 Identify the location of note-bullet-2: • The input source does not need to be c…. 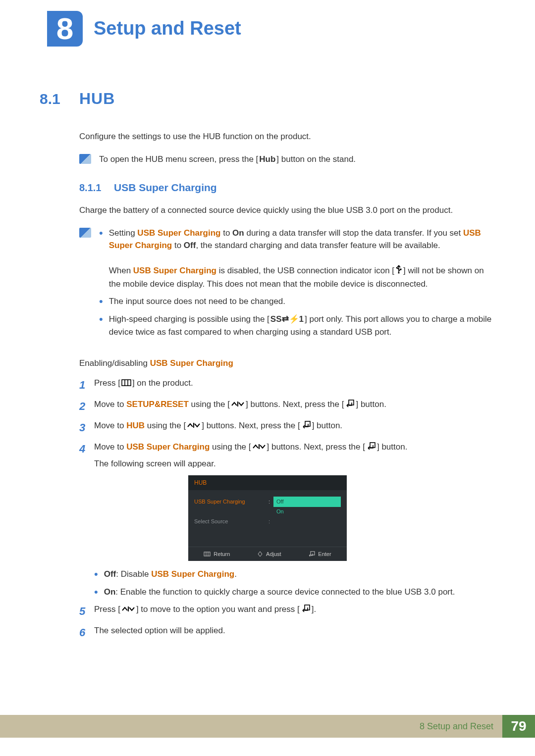
(297, 302).